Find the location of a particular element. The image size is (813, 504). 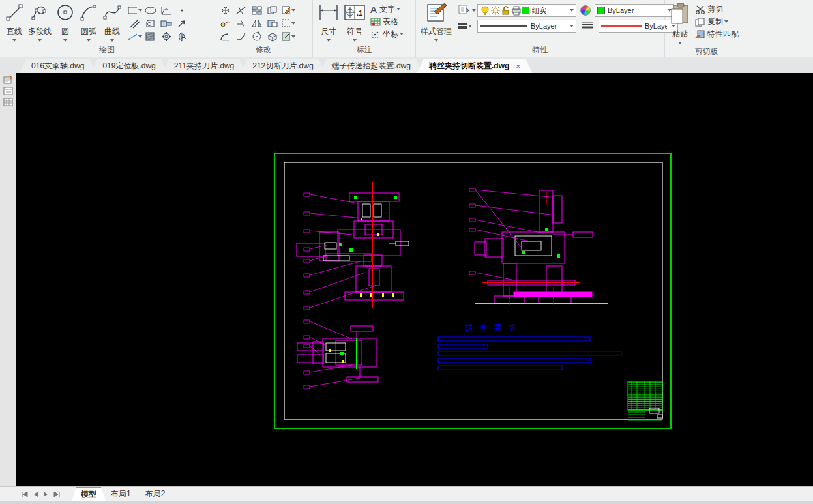

layer-value: 细实 is located at coordinates (540, 10).